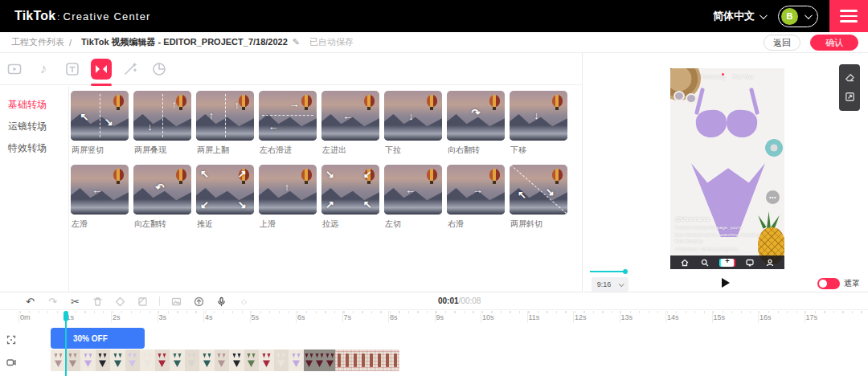 The height and width of the screenshot is (376, 868). What do you see at coordinates (100, 150) in the screenshot?
I see `transition-label: 两屏竖切` at bounding box center [100, 150].